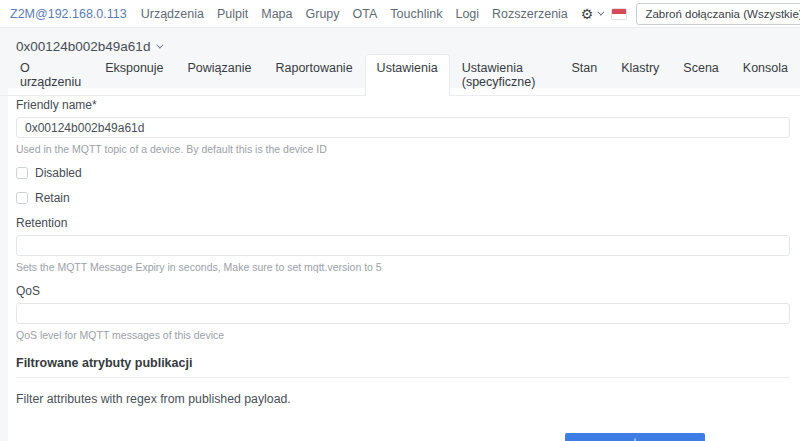 The image size is (800, 441). Describe the element at coordinates (83, 46) in the screenshot. I see `device-title: 0x00124b002b49a61d` at that location.